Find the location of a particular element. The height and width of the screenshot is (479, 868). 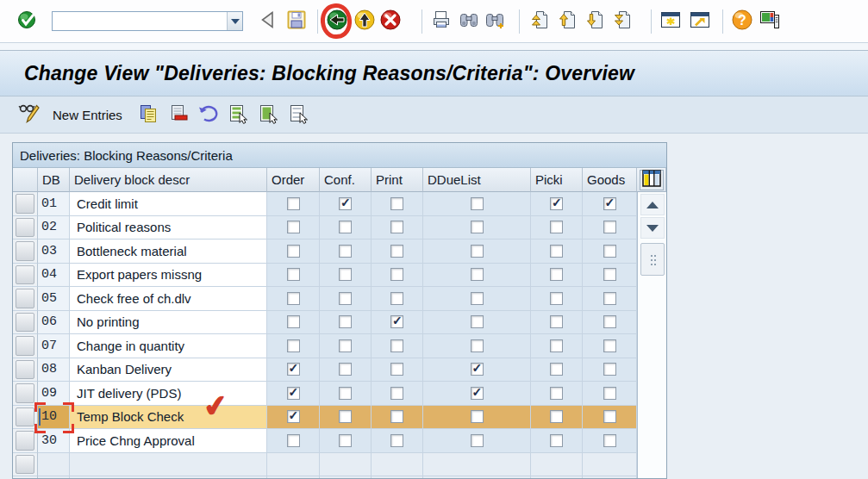

col-header-conf: Conf. is located at coordinates (346, 180).